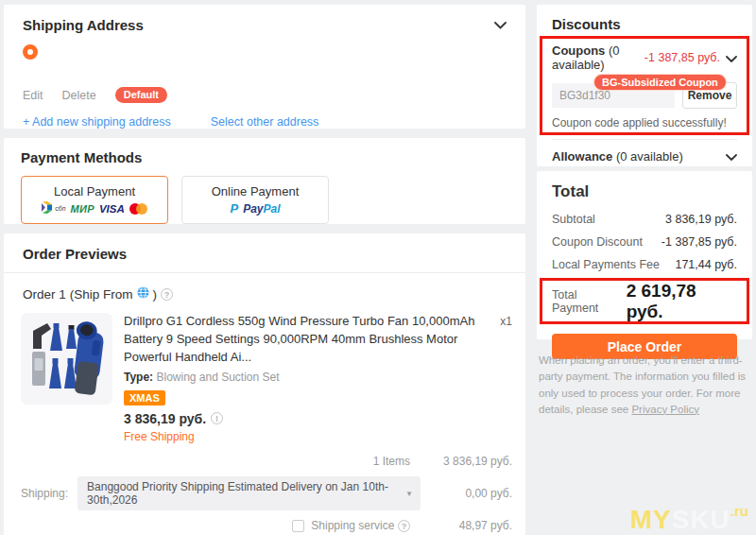 The width and height of the screenshot is (756, 535). Describe the element at coordinates (47, 209) in the screenshot. I see `sbp-icon` at that location.